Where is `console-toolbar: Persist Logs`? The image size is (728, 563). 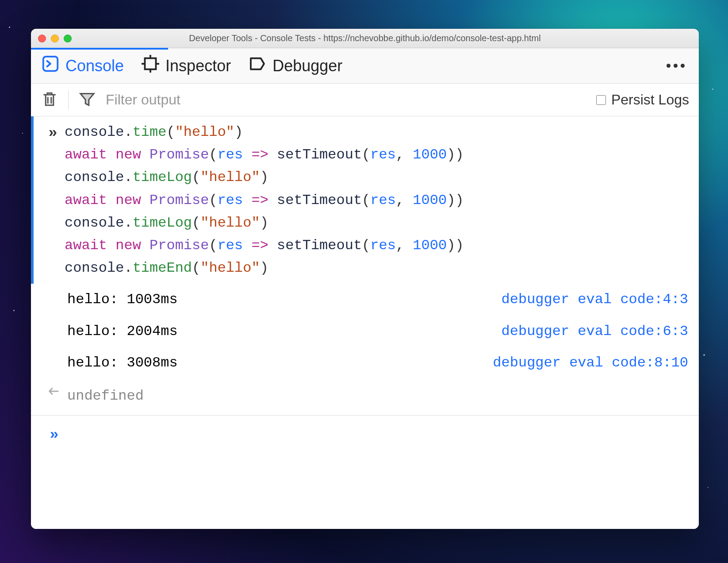
console-toolbar: Persist Logs is located at coordinates (365, 100).